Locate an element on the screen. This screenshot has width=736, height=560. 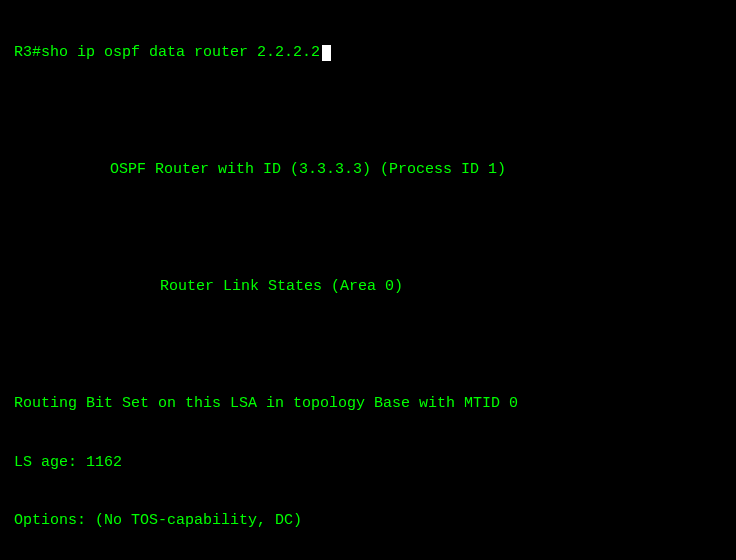
shell-prompt: R3# is located at coordinates (28, 52).